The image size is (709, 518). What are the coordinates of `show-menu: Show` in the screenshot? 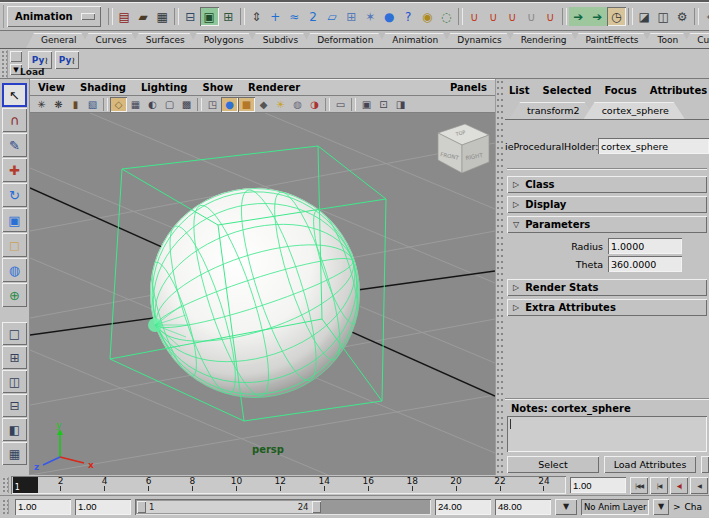 It's located at (218, 88).